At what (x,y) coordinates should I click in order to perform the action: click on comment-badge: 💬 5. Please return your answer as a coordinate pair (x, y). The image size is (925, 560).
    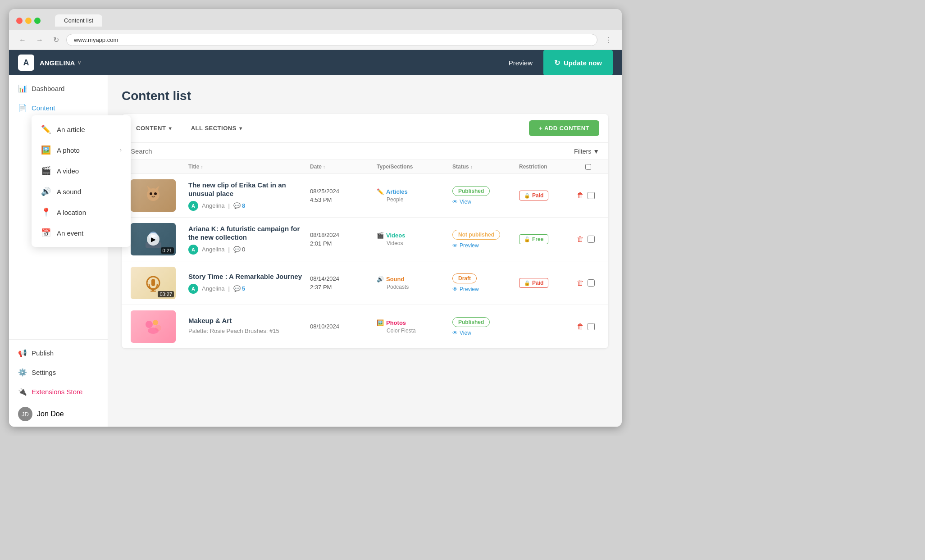
    Looking at the image, I should click on (239, 288).